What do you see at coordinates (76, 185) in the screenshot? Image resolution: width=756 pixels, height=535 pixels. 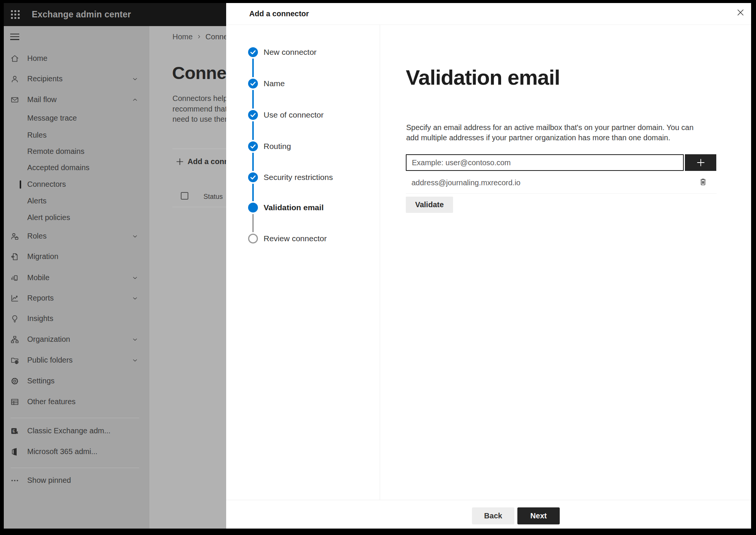 I see `sidebar-item-connectors: Connectors` at bounding box center [76, 185].